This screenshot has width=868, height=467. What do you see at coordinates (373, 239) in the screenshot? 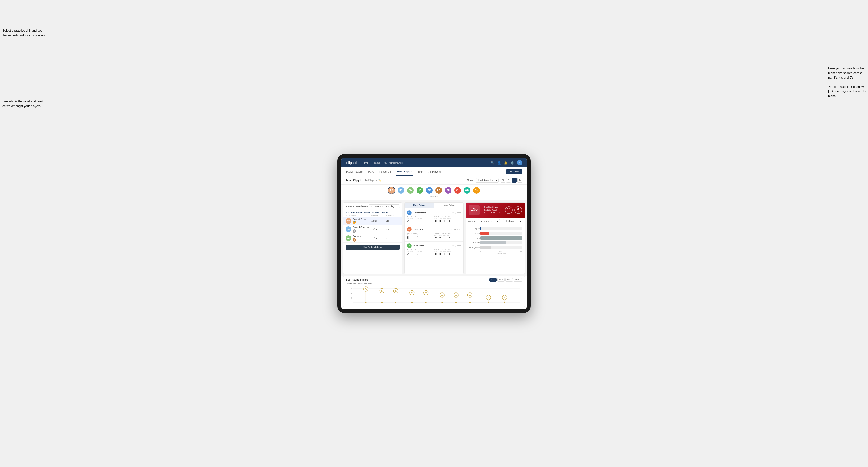
I see `lb-player-row-3: CM Cameron... 3 17/20 103` at bounding box center [373, 239].